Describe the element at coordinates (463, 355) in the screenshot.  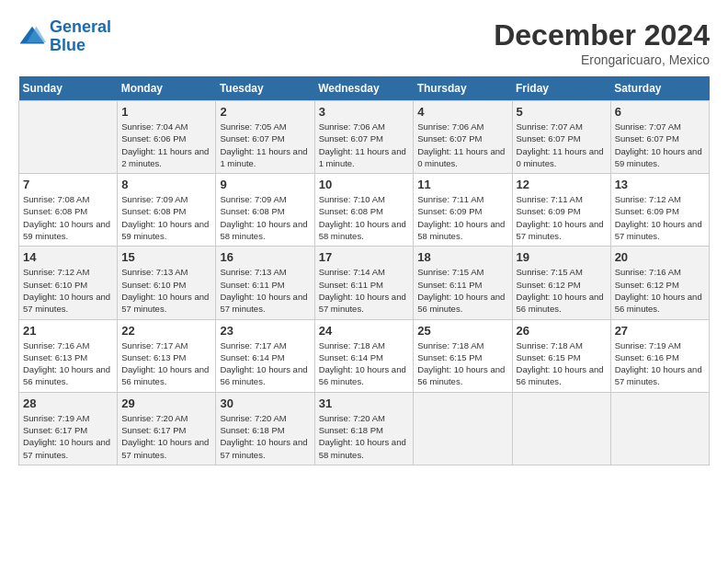
I see `calendar-cell: 25Sunrise: 7:18 AMSunset: 6:15 PMDayligh…` at that location.